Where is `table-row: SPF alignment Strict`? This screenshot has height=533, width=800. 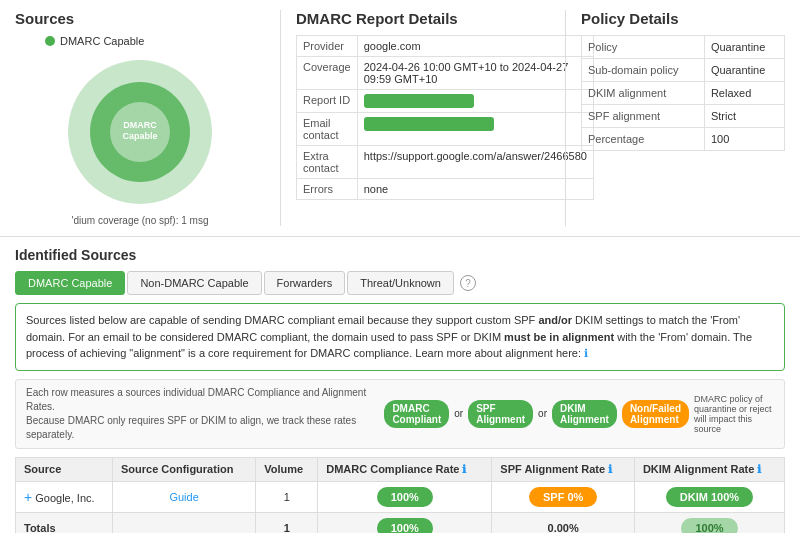 table-row: SPF alignment Strict is located at coordinates (684, 116).